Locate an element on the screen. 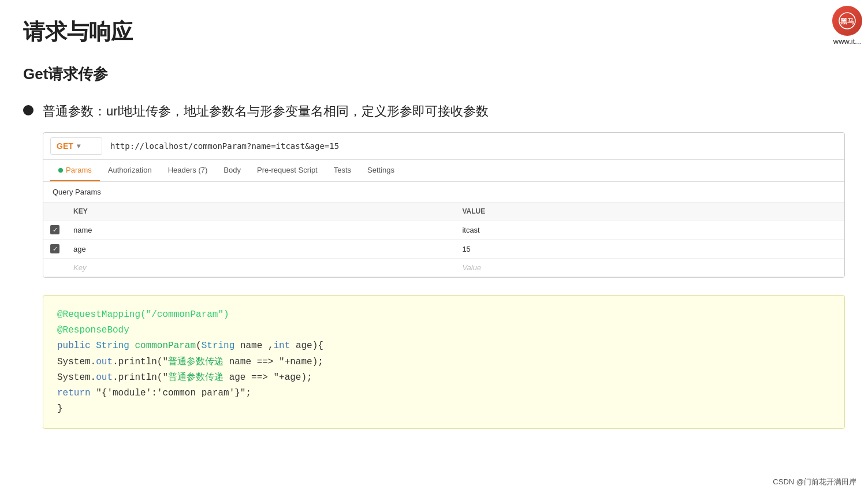 The image size is (868, 493). tab-authorization: Authorization is located at coordinates (130, 171).